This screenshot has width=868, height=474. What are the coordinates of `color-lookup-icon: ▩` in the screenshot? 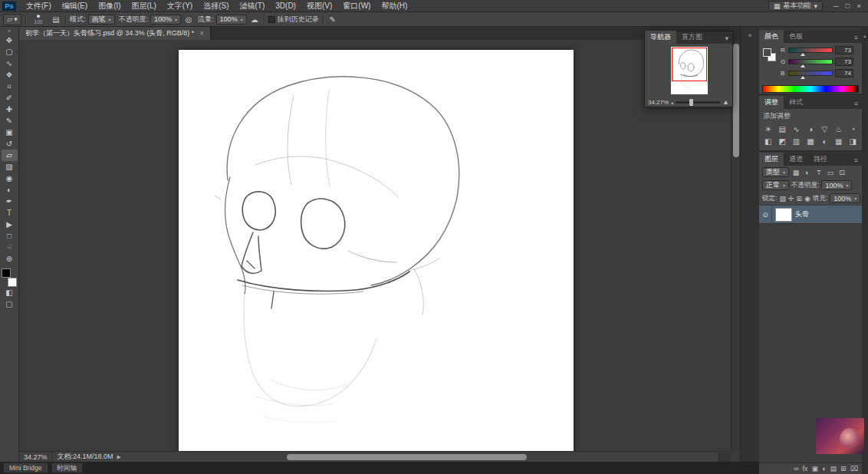 It's located at (810, 141).